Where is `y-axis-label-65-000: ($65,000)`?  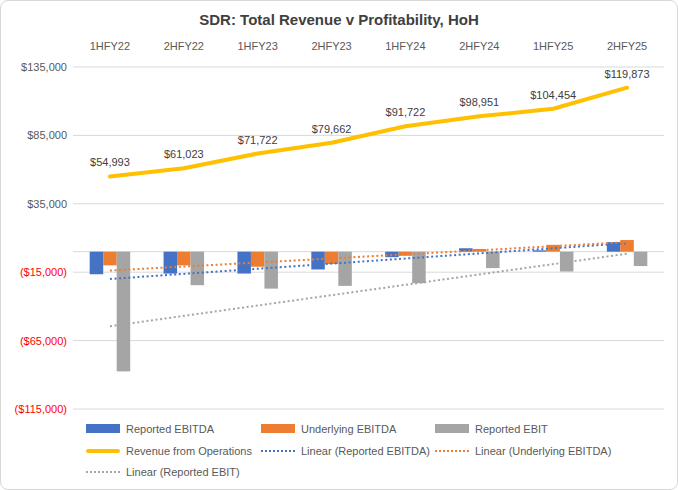 y-axis-label-65-000: ($65,000) is located at coordinates (44, 341).